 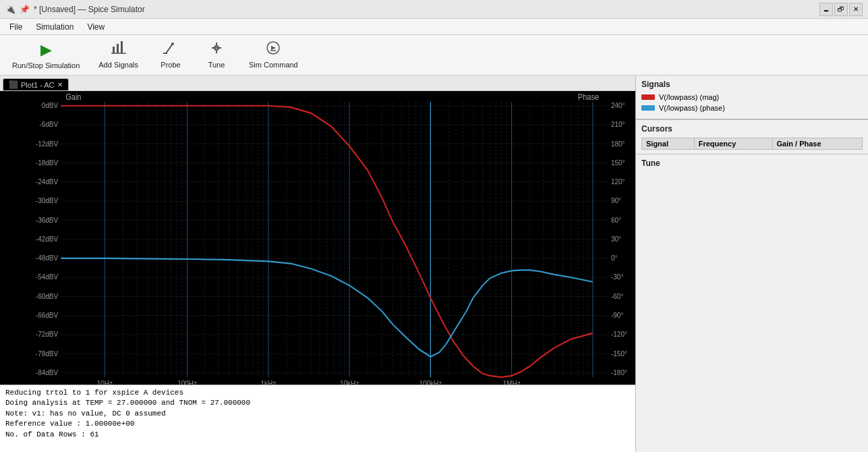 What do you see at coordinates (47, 277) in the screenshot?
I see `svg-text: -54dBV` at bounding box center [47, 277].